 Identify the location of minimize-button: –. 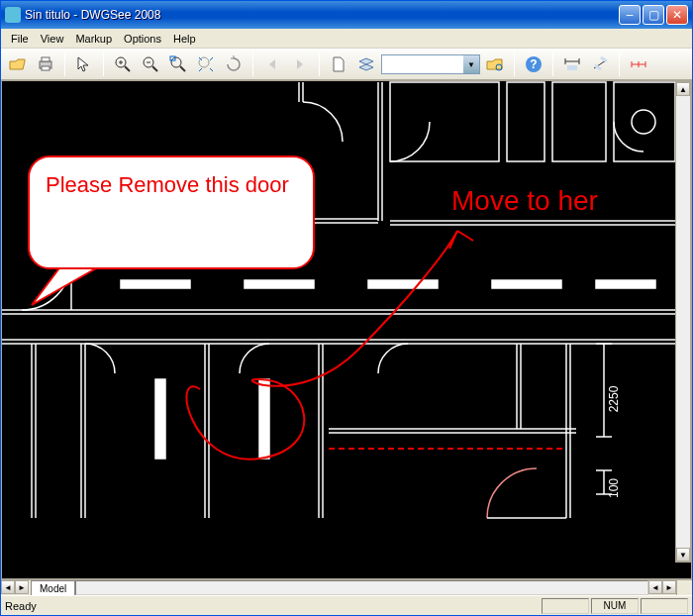
(630, 15).